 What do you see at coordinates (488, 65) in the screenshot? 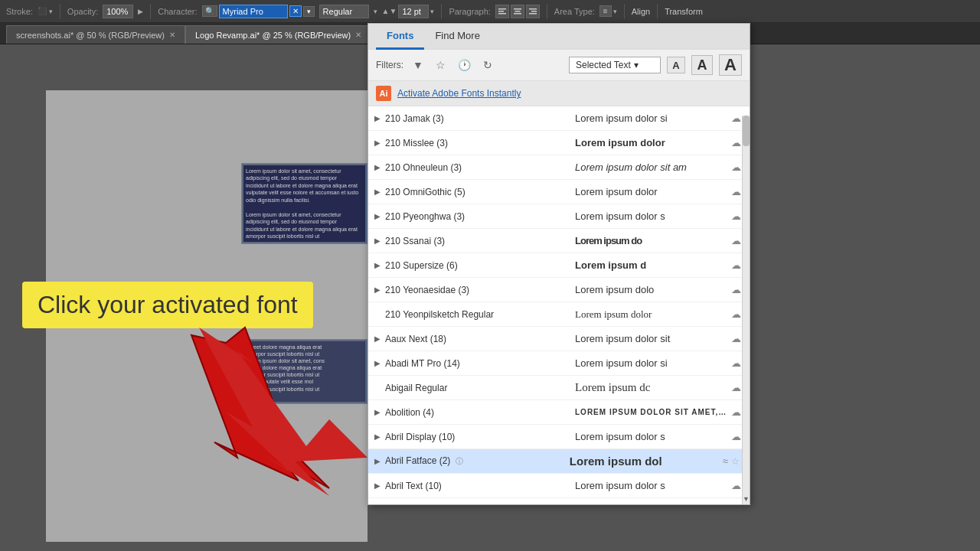
I see `filter-refresh-btn: ↻` at bounding box center [488, 65].